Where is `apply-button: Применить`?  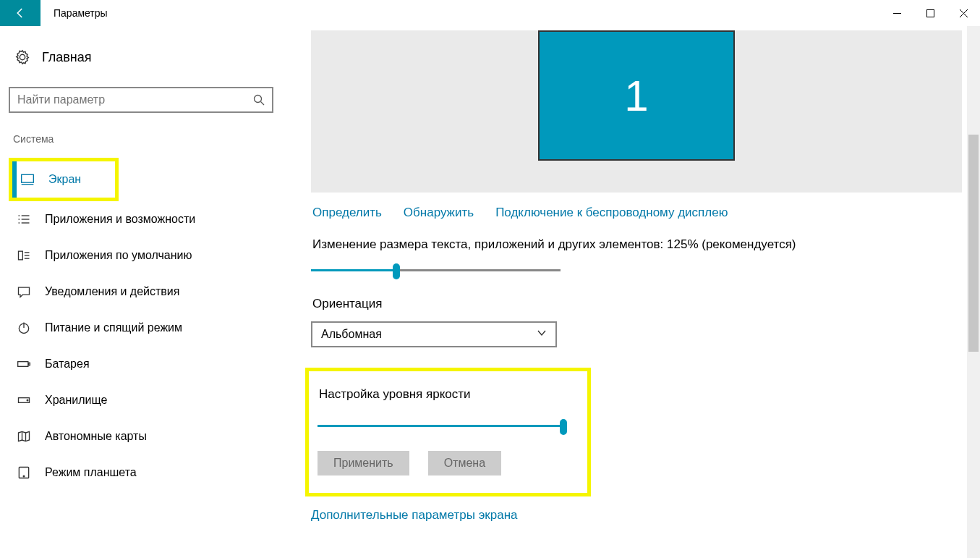 apply-button: Применить is located at coordinates (363, 463).